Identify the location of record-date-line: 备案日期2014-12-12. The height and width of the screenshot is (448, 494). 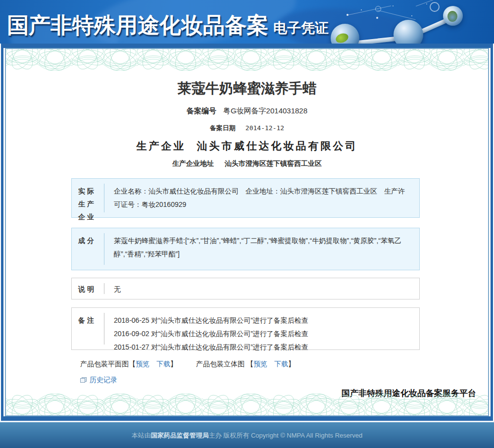
(247, 128).